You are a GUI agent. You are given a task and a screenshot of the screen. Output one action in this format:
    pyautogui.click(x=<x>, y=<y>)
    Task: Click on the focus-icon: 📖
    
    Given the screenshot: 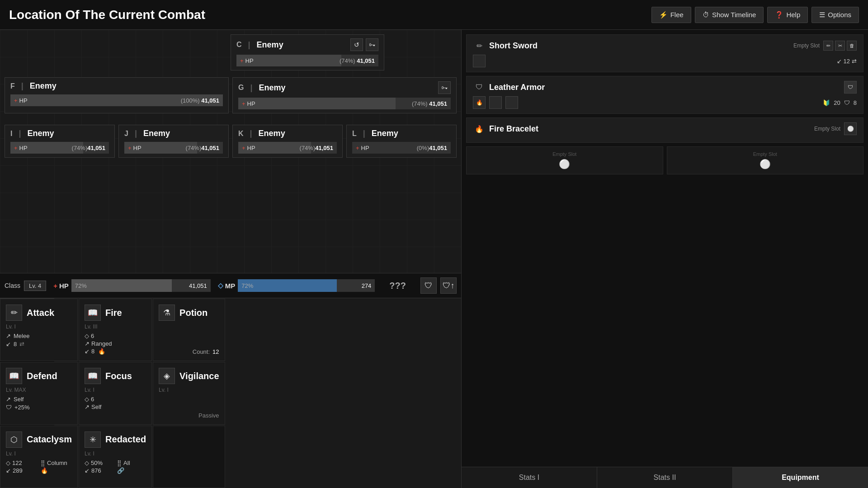 What is the action you would take?
    pyautogui.click(x=93, y=376)
    